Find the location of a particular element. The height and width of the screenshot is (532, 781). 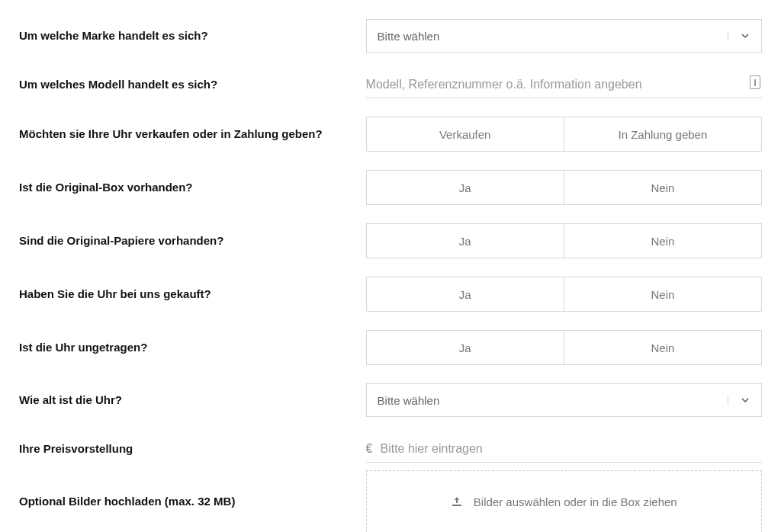

papers-no-button: Nein is located at coordinates (662, 241).